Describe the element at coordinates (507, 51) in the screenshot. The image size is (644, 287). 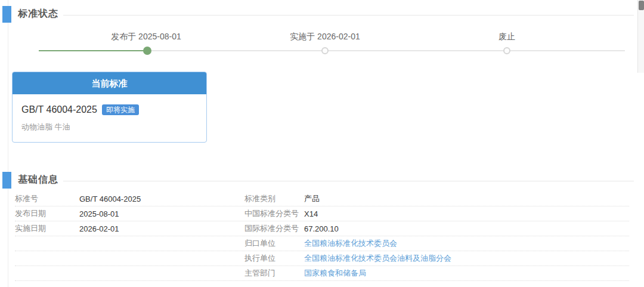
I see `timeline-dot-abolished` at that location.